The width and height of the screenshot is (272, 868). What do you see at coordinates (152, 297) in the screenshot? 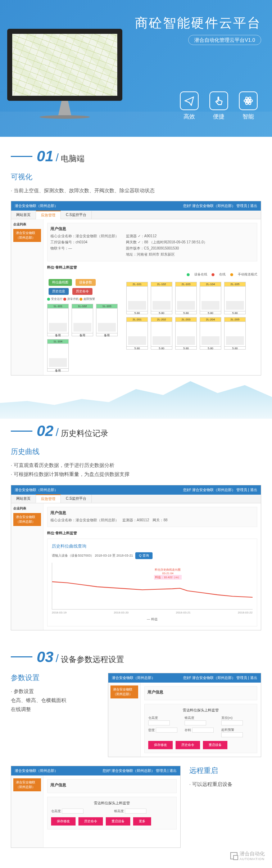
I see `main-panel: 用户信息 核心企业名称：潜合安全物联（郑州总部） 工控设备编号：ch0104 物…` at bounding box center [152, 297].